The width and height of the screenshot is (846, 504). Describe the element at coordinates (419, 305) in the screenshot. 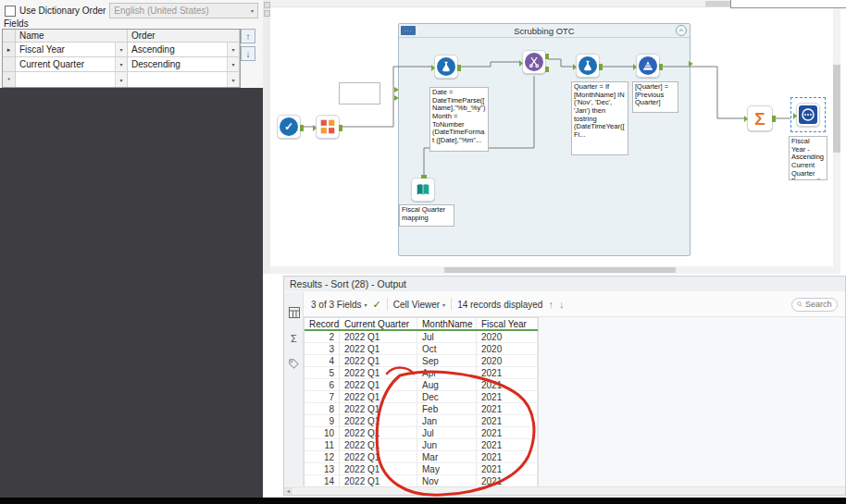

I see `cell-viewer-dropdown: Cell Viewer ▾` at that location.